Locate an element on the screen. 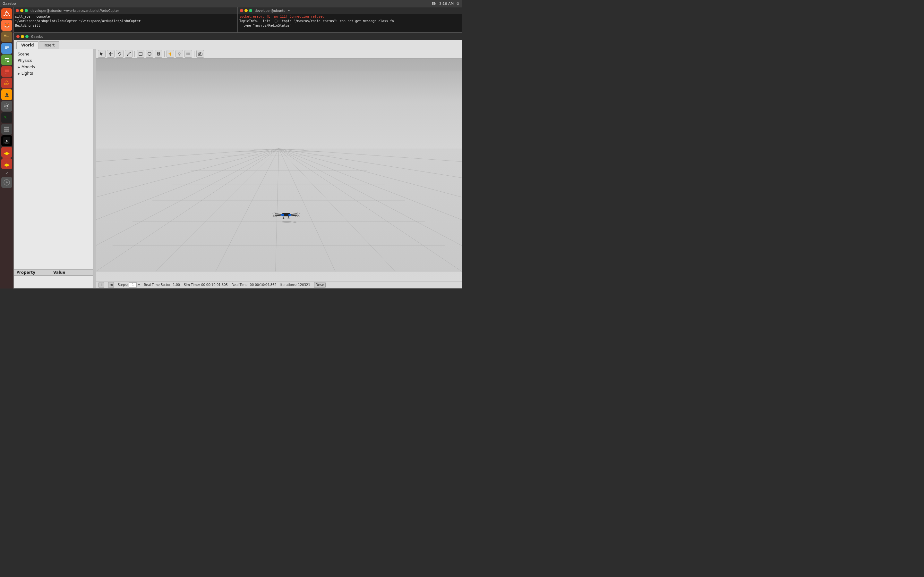  tree-item-scene: Scene is located at coordinates (53, 54).